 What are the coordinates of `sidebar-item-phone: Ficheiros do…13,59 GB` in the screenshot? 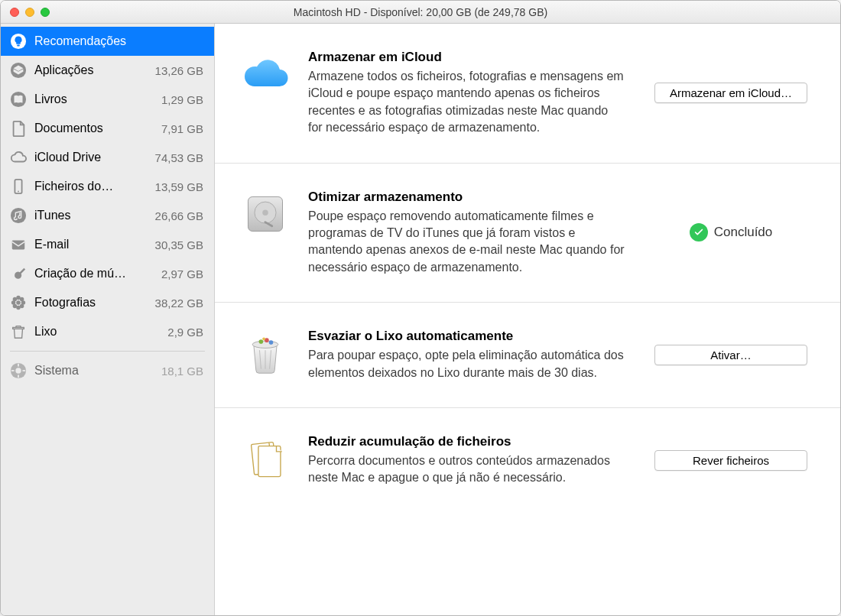 It's located at (107, 186).